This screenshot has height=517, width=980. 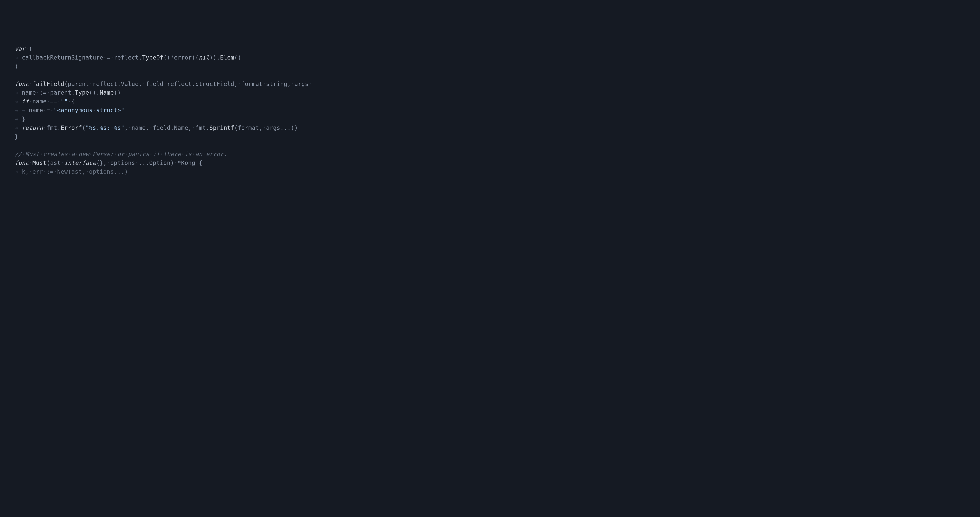 I want to click on token-str: %s", so click(x=119, y=128).